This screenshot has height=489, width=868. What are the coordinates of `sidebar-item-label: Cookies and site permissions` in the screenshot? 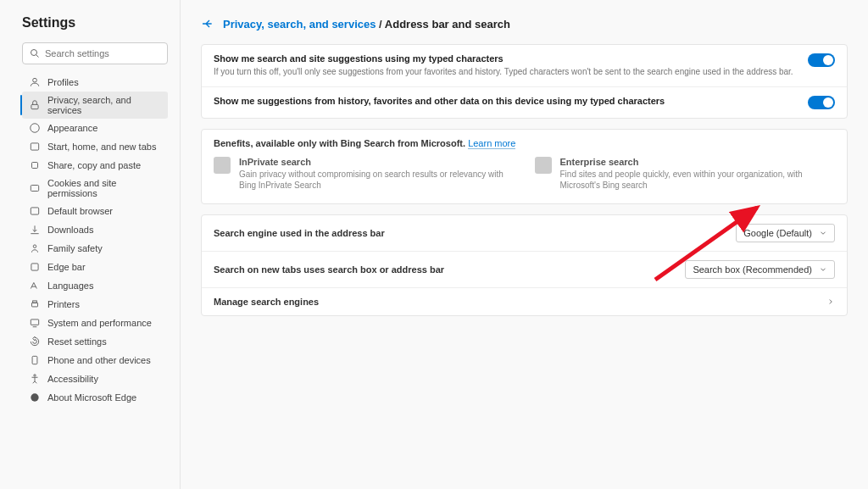 It's located at (104, 188).